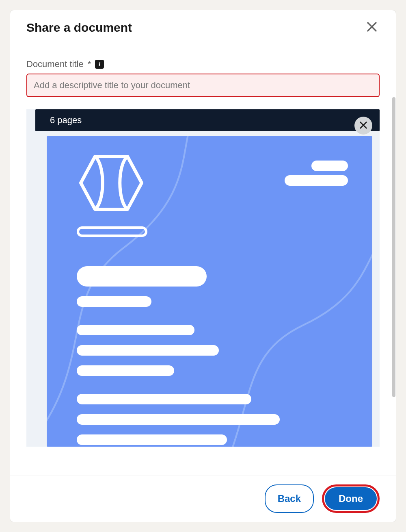 This screenshot has width=406, height=532. Describe the element at coordinates (203, 28) in the screenshot. I see `modal-header: Share a document` at that location.